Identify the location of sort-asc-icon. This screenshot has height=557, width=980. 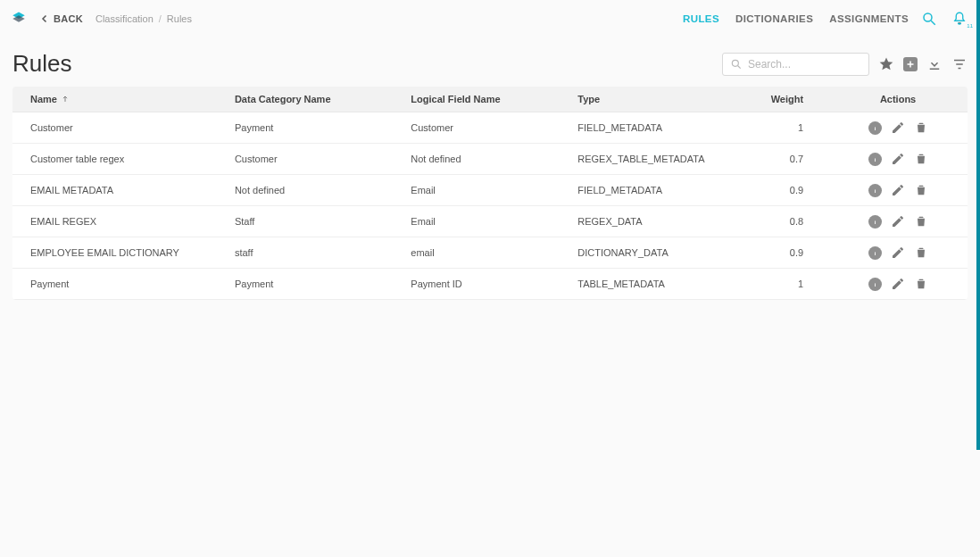
(65, 99).